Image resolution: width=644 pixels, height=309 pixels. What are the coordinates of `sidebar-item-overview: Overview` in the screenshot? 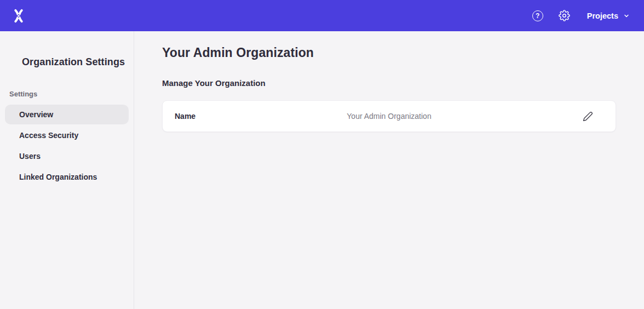 It's located at (67, 115).